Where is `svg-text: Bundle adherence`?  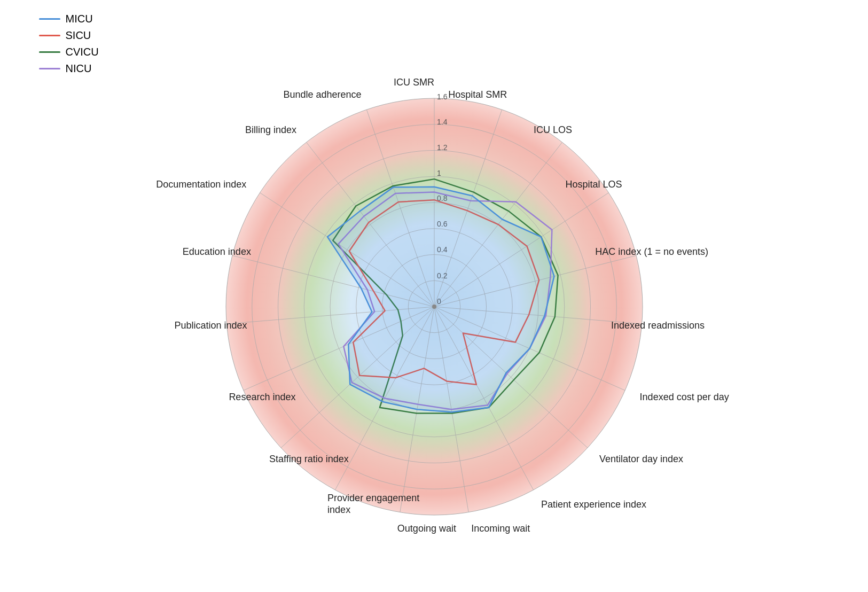 svg-text: Bundle adherence is located at coordinates (322, 95).